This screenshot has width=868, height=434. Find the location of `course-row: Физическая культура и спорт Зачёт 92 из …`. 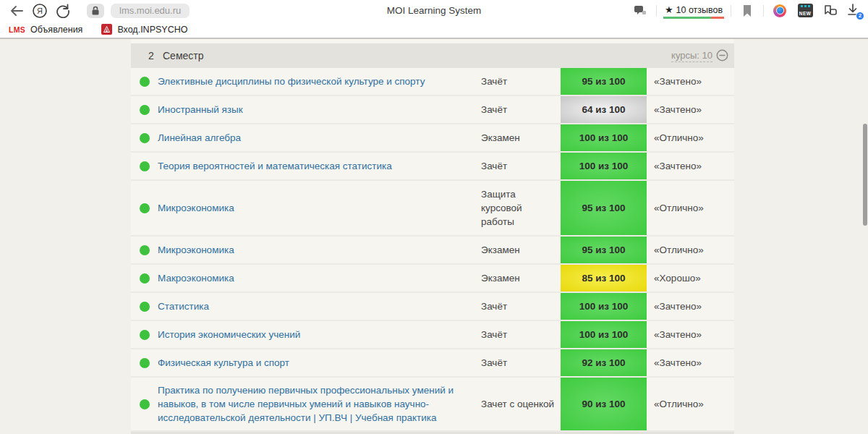

course-row: Физическая культура и спорт Зачёт 92 из … is located at coordinates (433, 363).